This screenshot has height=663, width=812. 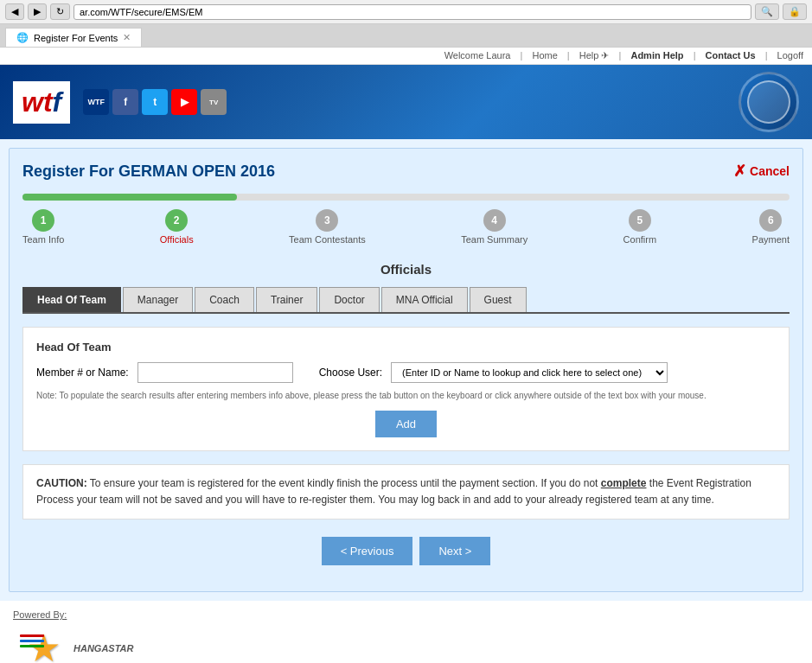 What do you see at coordinates (495, 220) in the screenshot?
I see `step-circle-4: 4` at bounding box center [495, 220].